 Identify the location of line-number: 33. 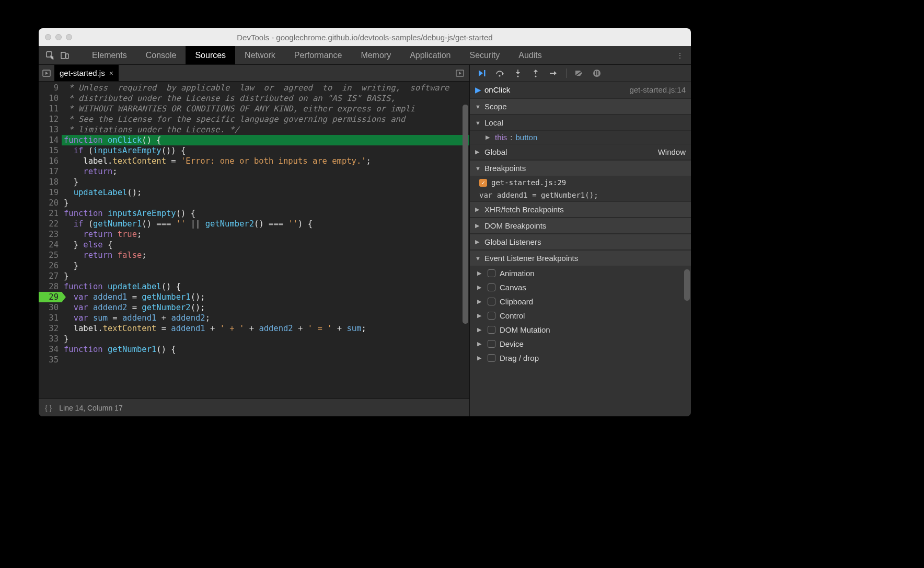
(50, 339).